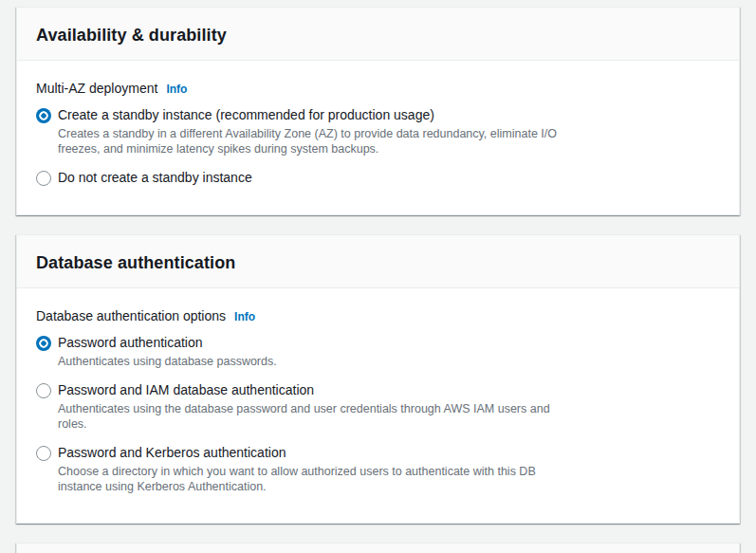  I want to click on field-label-row: Database authentication options Info, so click(378, 316).